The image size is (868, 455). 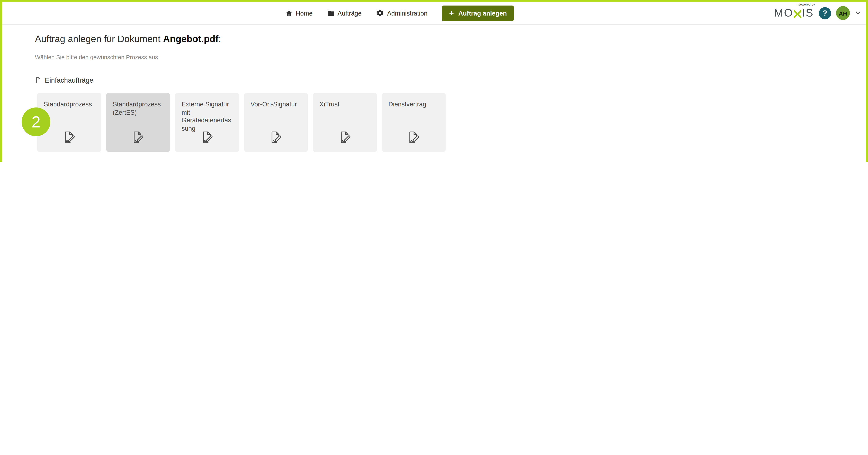 I want to click on section-header-einfachauftraege: Einfachaufträge, so click(x=64, y=80).